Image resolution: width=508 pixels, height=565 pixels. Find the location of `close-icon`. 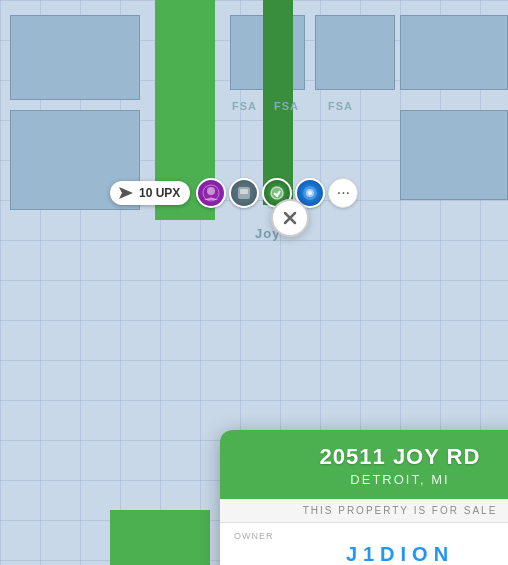

close-icon is located at coordinates (290, 218).